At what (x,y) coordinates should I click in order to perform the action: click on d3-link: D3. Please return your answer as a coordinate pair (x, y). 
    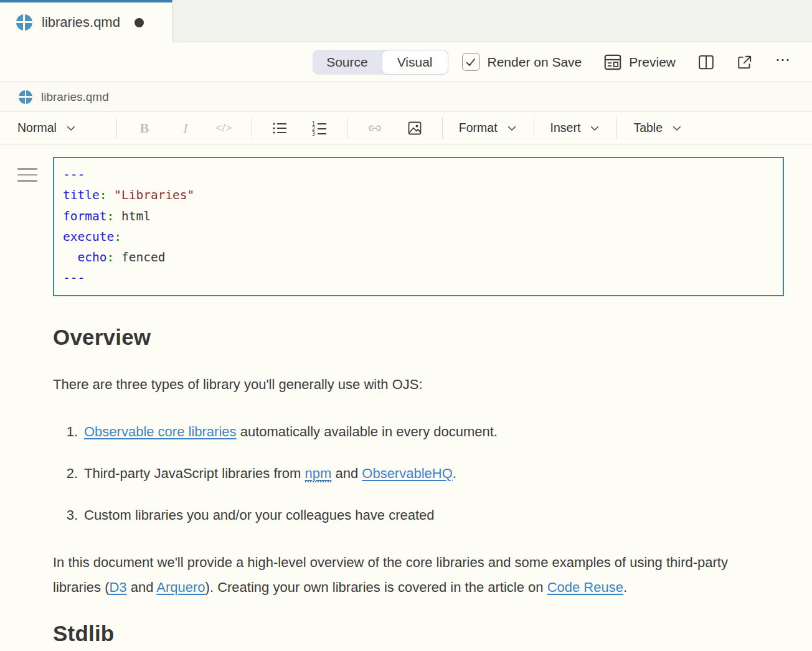
    Looking at the image, I should click on (118, 588).